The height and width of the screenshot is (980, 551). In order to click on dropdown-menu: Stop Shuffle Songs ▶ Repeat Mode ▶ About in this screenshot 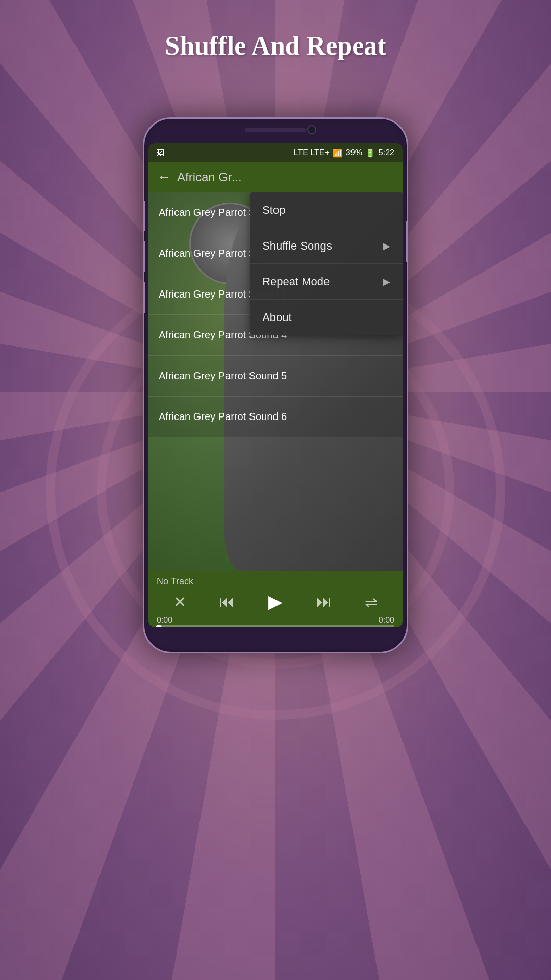, I will do `click(327, 264)`.